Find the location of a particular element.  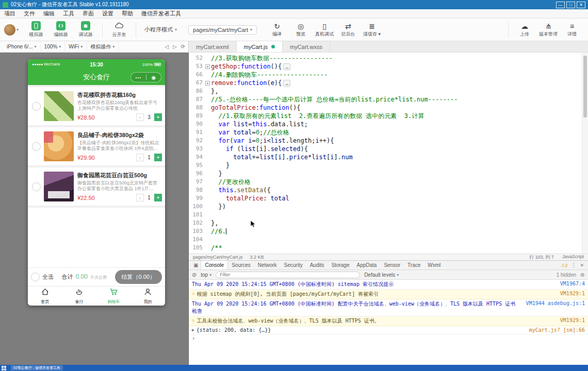

tab-食疗: 食疗 is located at coordinates (79, 296).